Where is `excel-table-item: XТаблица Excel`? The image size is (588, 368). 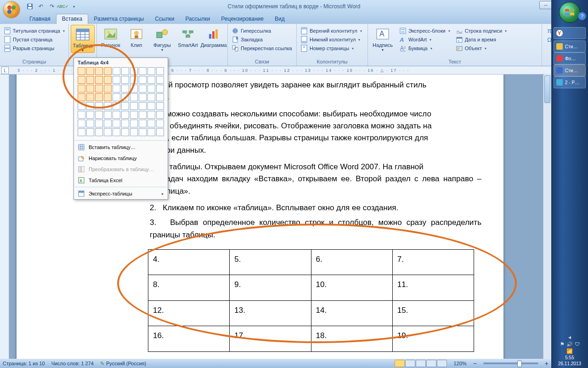
excel-table-item: XТаблица Excel is located at coordinates (121, 180).